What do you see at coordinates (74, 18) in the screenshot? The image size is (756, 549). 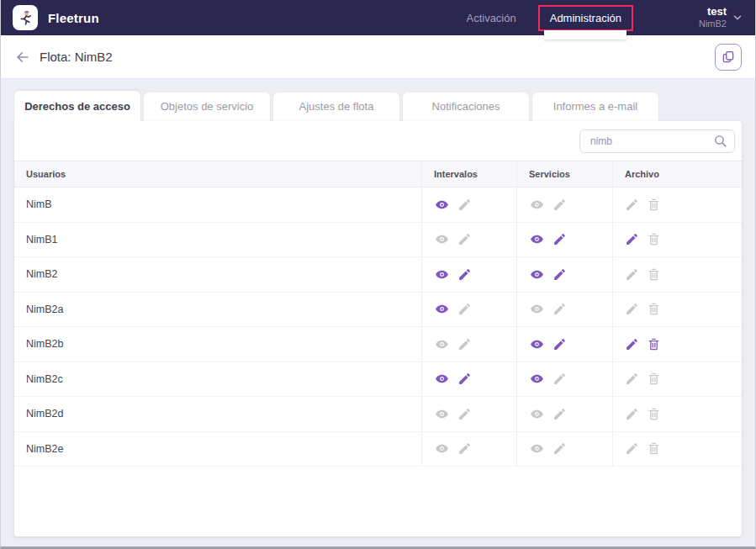 I see `app-title: Fleetrun` at bounding box center [74, 18].